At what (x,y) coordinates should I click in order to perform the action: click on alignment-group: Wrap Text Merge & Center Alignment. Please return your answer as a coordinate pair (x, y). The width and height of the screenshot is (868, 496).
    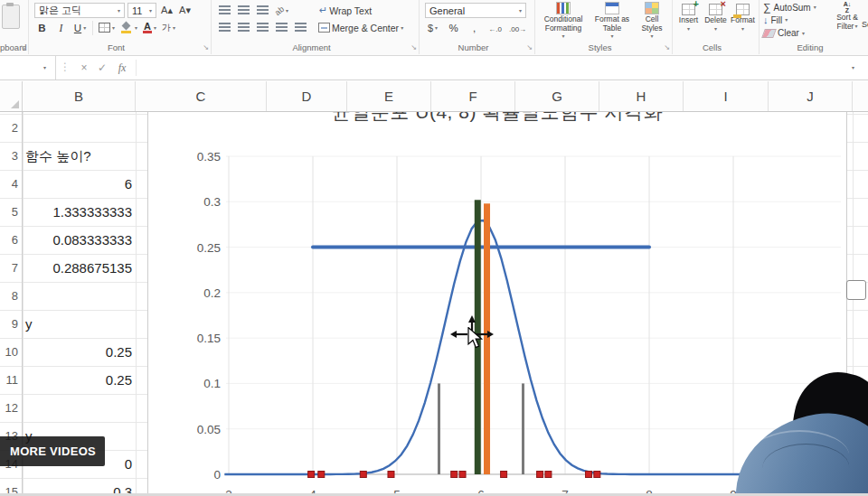
    Looking at the image, I should click on (316, 27).